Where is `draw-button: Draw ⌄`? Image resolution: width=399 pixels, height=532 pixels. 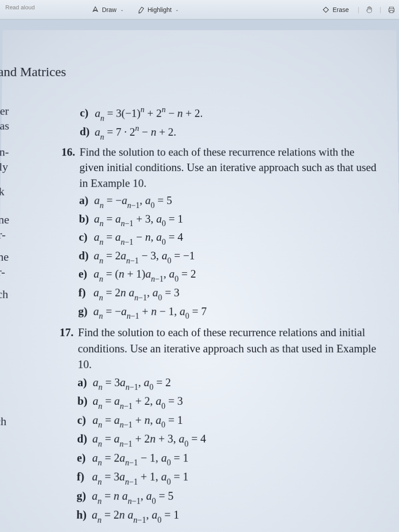
draw-button: Draw ⌄ is located at coordinates (107, 10).